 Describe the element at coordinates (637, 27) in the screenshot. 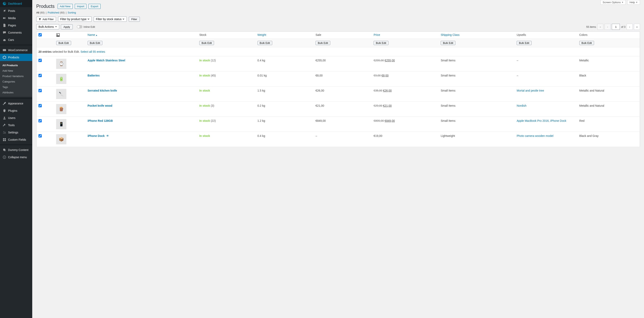

I see `last-page-button: »` at that location.